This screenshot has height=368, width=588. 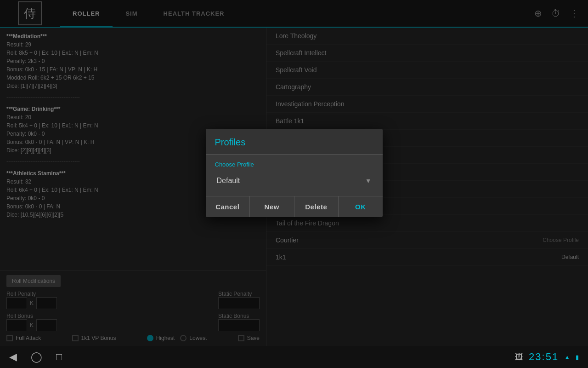 I want to click on profiles-dialog: Profiles Choose Profile Default ▼ Cancel…, so click(x=294, y=173).